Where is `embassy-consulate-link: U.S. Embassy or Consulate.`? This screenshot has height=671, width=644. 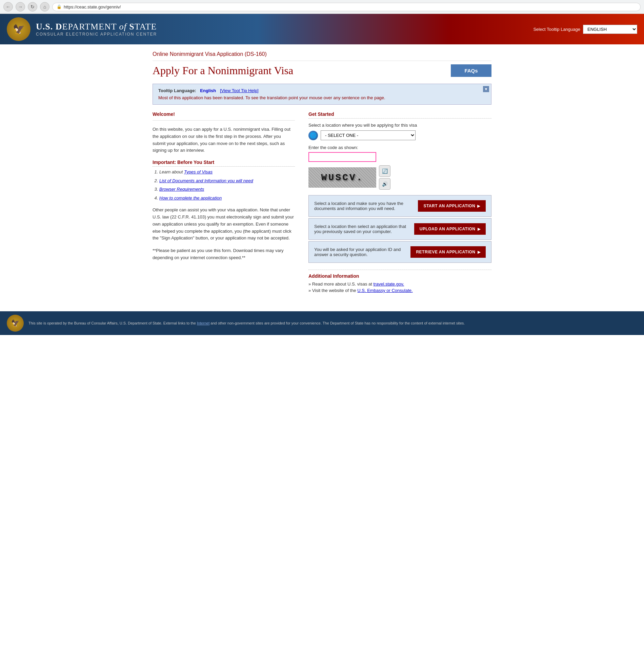
embassy-consulate-link: U.S. Embassy or Consulate. is located at coordinates (385, 290).